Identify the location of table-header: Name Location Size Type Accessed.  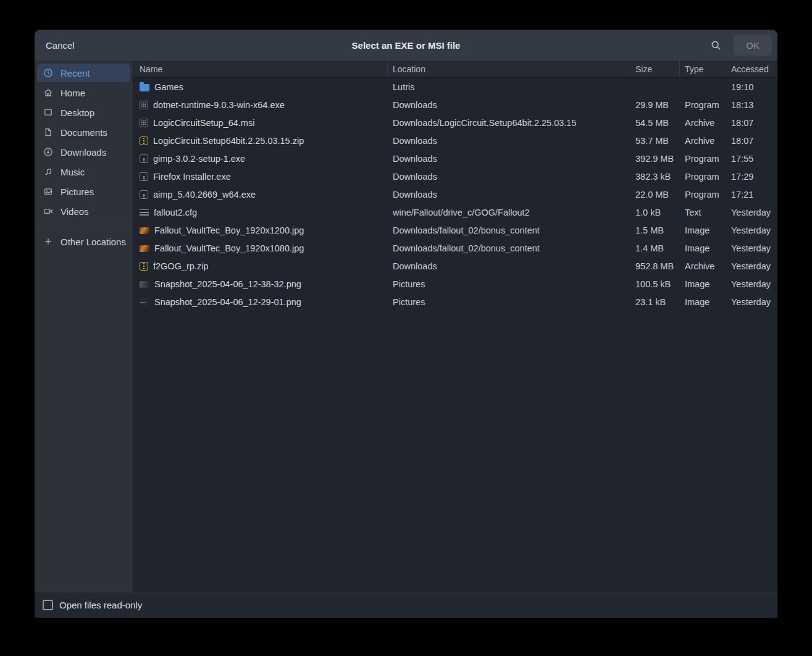
(456, 69).